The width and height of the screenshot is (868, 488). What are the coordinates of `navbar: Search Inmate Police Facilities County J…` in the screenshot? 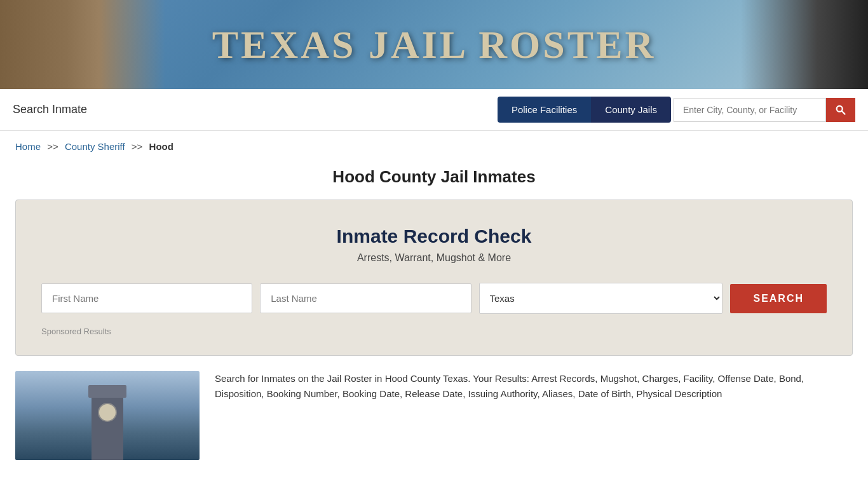 It's located at (434, 110).